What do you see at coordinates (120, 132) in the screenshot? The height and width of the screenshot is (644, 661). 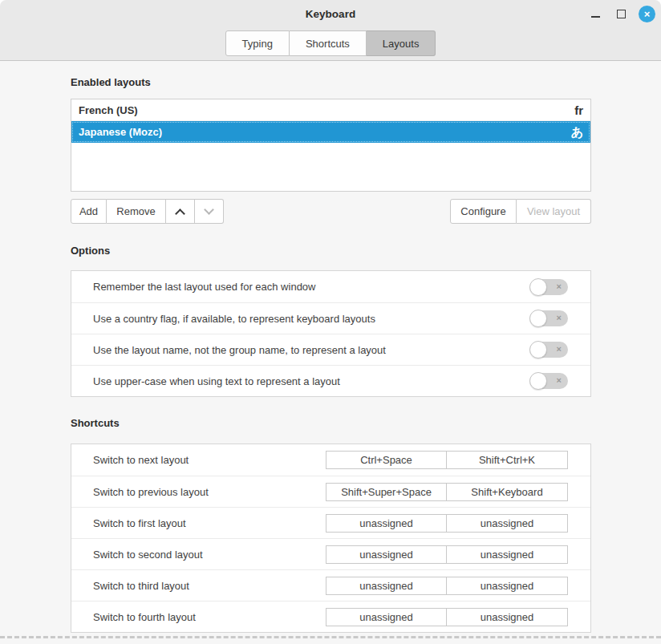 I see `layout-name: Japanese (Mozc)` at bounding box center [120, 132].